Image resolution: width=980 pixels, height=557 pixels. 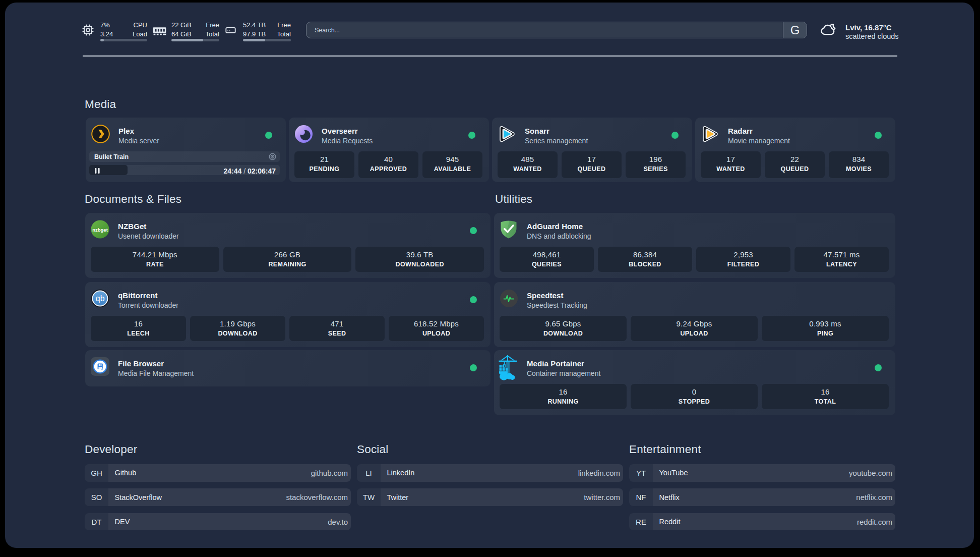 What do you see at coordinates (100, 230) in the screenshot?
I see `svg-text: nzbget` at bounding box center [100, 230].